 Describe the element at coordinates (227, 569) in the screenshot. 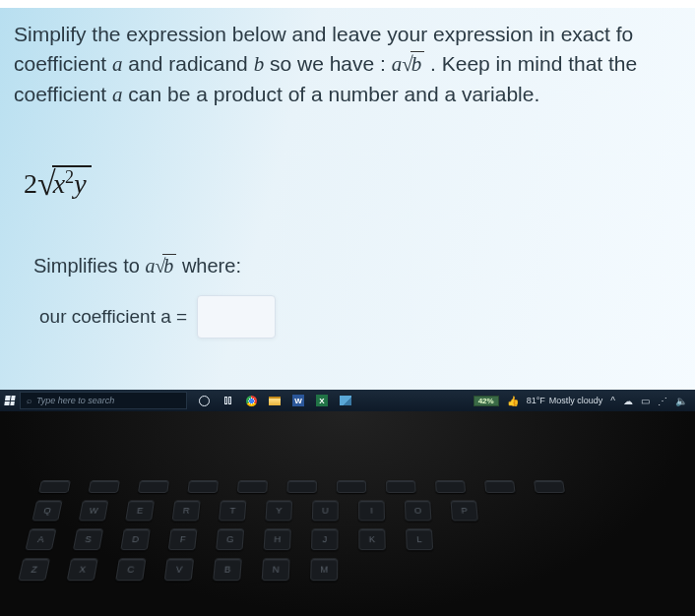

I see `key: B` at that location.